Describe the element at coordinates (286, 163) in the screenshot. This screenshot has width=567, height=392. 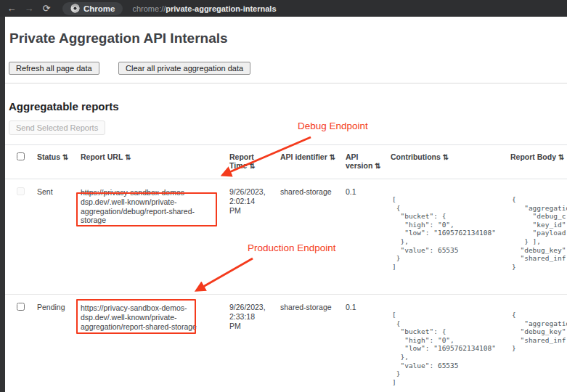
I see `table-header-row: Status⇅ Report URL⇅ Report Time⇅ API ide…` at that location.